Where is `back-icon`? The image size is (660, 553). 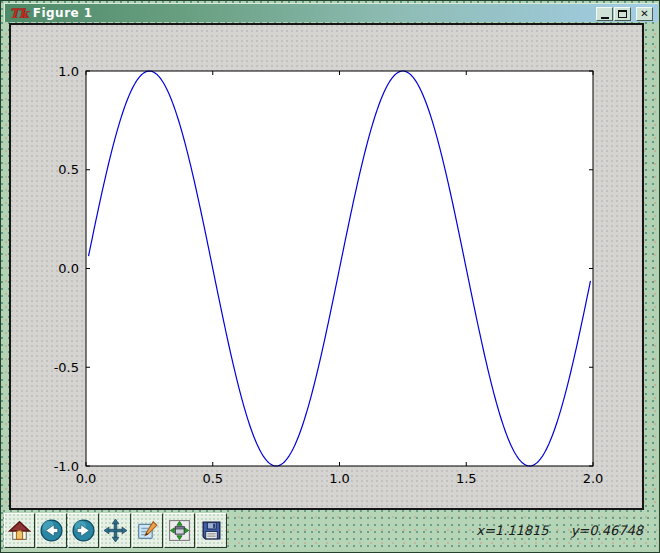
back-icon is located at coordinates (52, 530).